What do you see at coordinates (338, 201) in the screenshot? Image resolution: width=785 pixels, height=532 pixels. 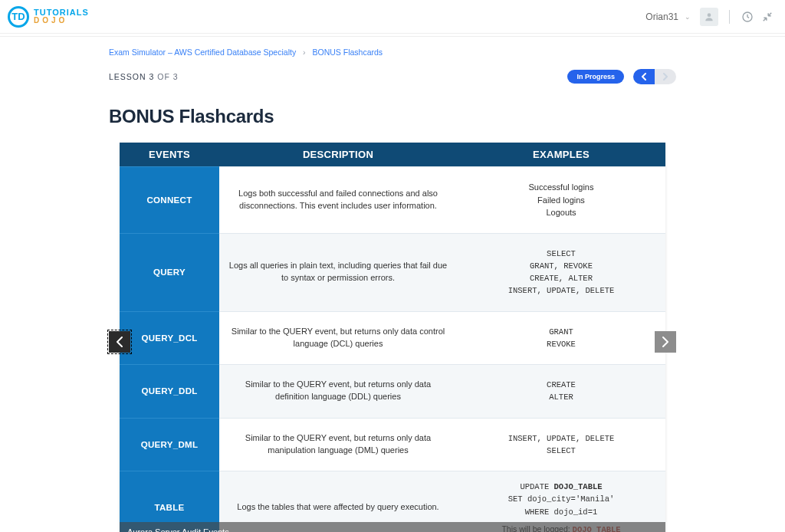 I see `description-cell: Logs both successful and failed connecti…` at bounding box center [338, 201].